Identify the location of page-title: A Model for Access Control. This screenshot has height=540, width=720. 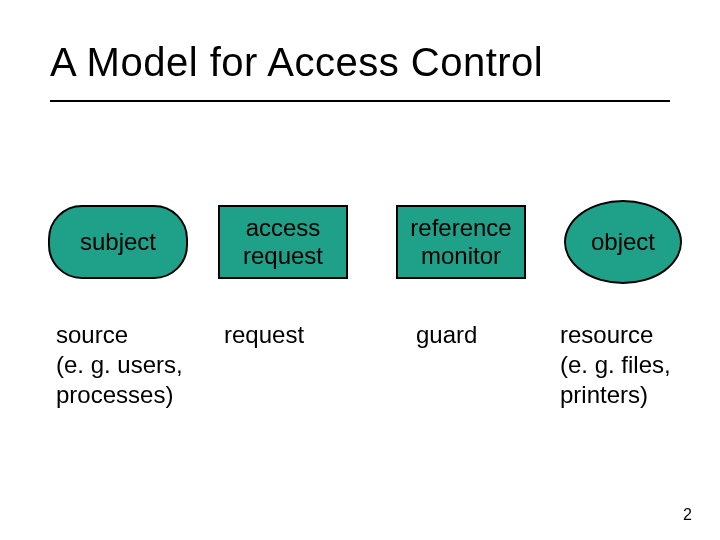
(296, 62).